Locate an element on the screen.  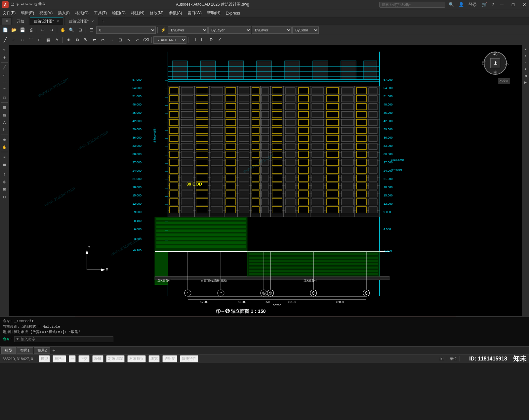
lineweight-btn: 线宽 is located at coordinates (154, 359).